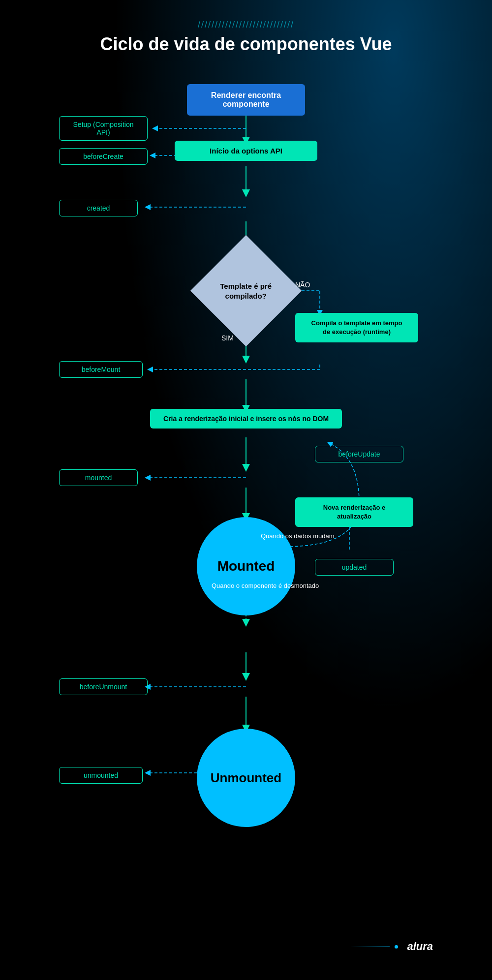  Describe the element at coordinates (298, 536) in the screenshot. I see `quando-dados-label: Quando os dados mudam` at that location.